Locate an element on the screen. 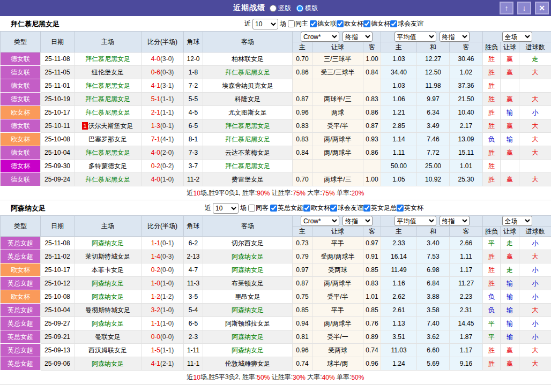 The image size is (551, 392). subcol-avg-home: 主 is located at coordinates (399, 231).